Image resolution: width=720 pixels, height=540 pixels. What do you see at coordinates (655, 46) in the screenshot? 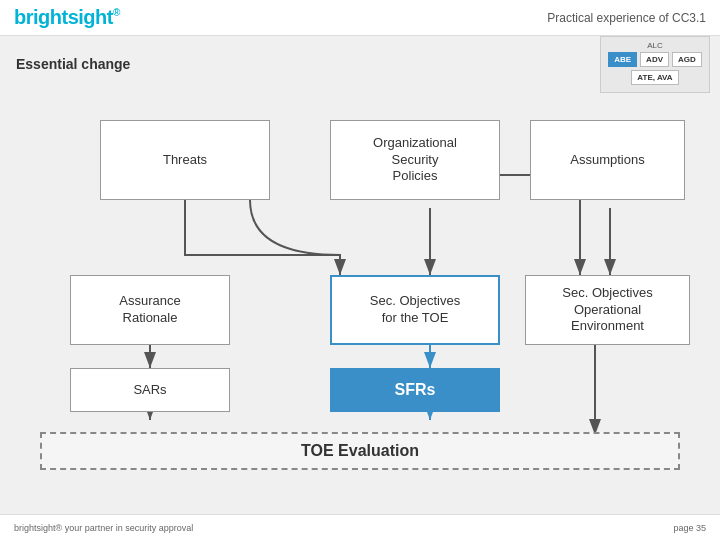
I see `legend-title: ALC` at bounding box center [655, 46].